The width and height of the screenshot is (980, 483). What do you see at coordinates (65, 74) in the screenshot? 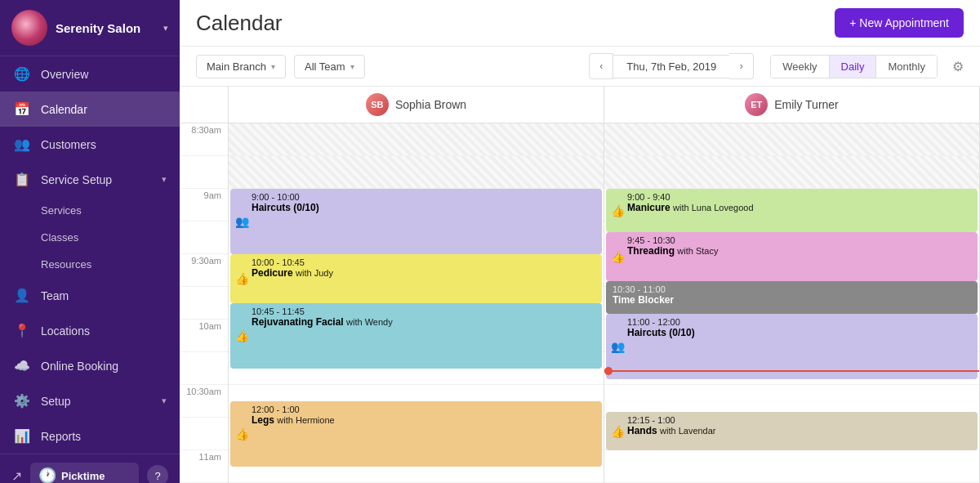
I see `sidebar-item-overview-label: Overview` at bounding box center [65, 74].